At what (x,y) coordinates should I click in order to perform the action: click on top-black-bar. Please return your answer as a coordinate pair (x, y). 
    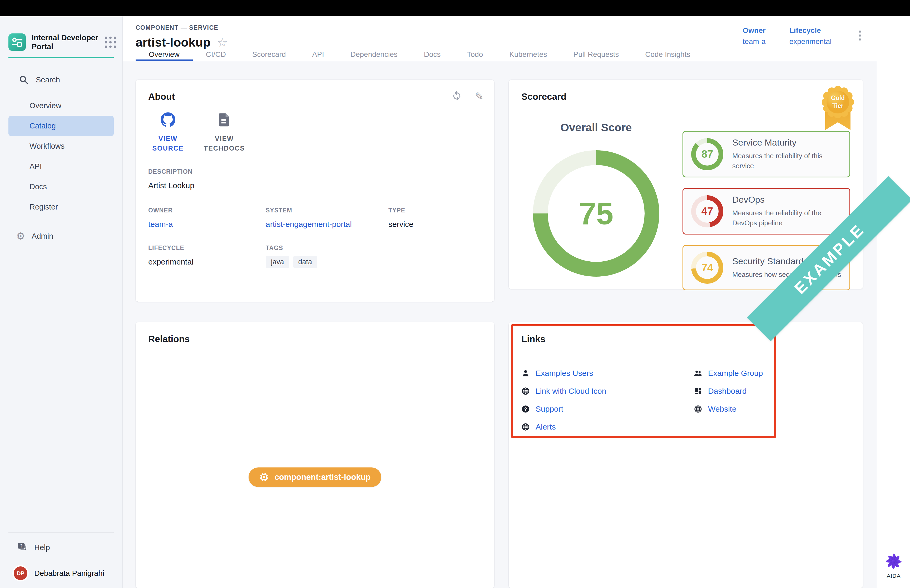
    Looking at the image, I should click on (455, 8).